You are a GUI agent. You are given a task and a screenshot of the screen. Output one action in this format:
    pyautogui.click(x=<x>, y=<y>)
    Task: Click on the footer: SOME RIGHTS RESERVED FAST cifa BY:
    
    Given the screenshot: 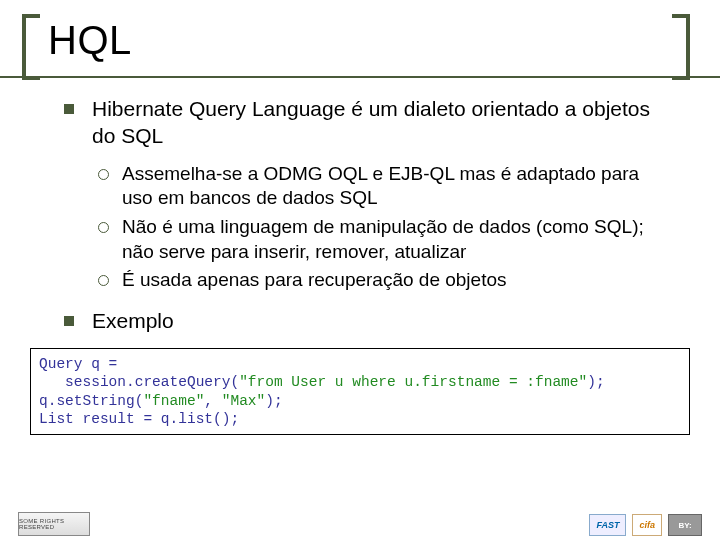 What is the action you would take?
    pyautogui.click(x=360, y=524)
    